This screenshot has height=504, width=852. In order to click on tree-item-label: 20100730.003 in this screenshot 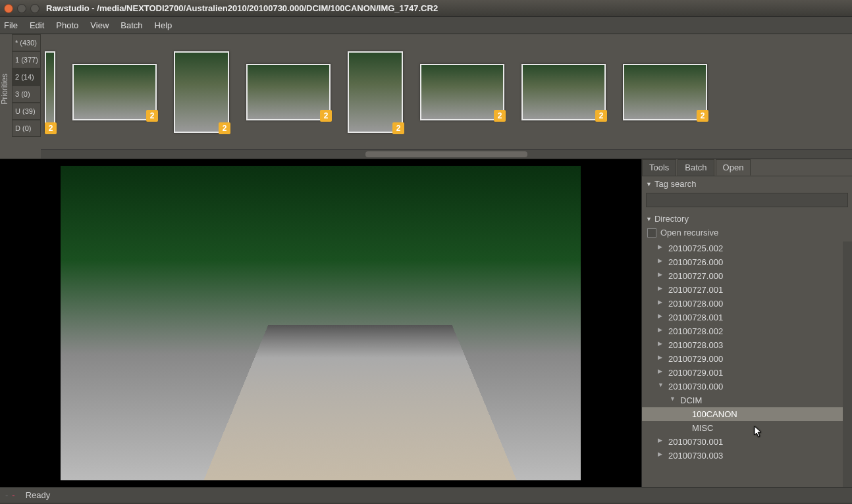, I will do `click(695, 455)`.